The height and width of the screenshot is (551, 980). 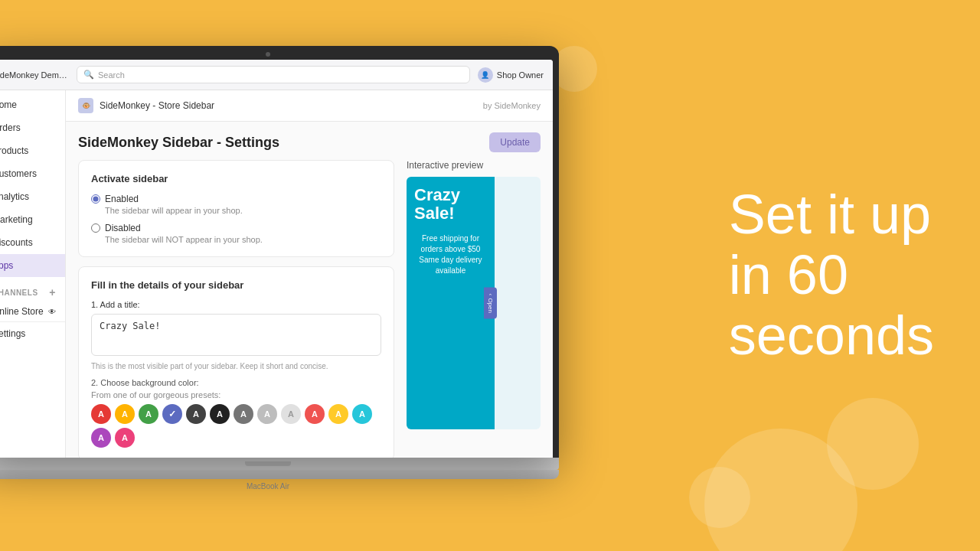 I want to click on app-name: SideMonkey - Store Sidebar, so click(x=157, y=106).